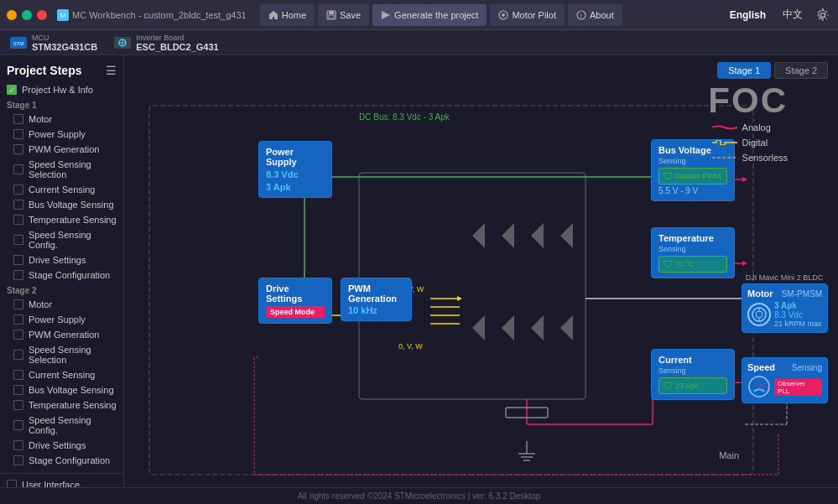  Describe the element at coordinates (65, 425) in the screenshot. I see `sidebar-item-s2-speed-cfg: Speed Sensing Config.` at that location.